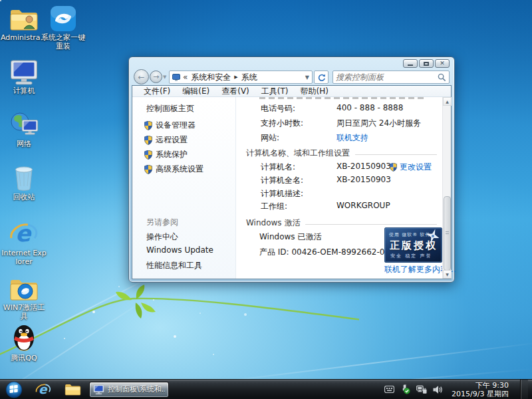 This screenshot has height=399, width=532. I want to click on computer-name-value: XB-20150903, so click(364, 166).